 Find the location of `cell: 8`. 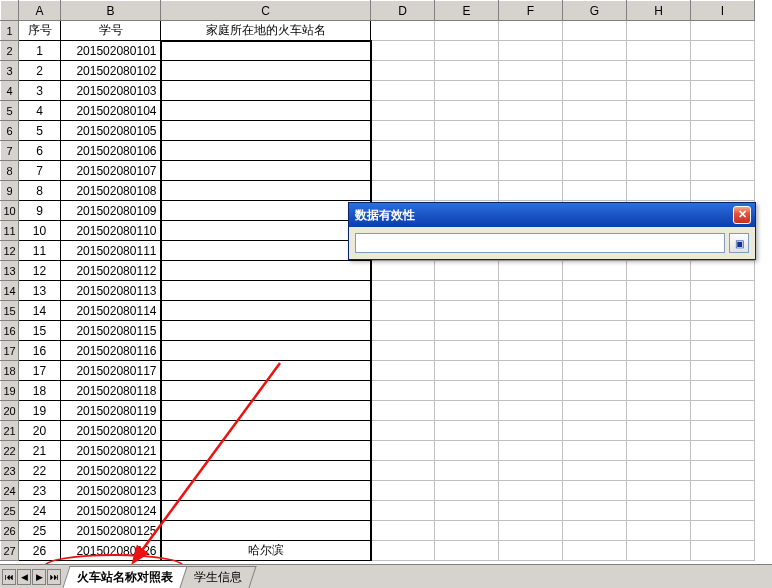

cell: 8 is located at coordinates (40, 191).